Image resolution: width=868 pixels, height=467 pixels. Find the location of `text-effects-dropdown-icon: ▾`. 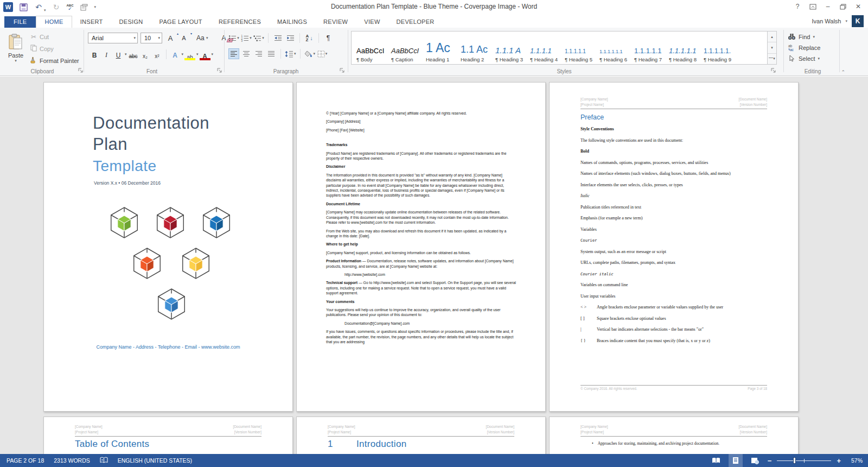

text-effects-dropdown-icon: ▾ is located at coordinates (183, 54).